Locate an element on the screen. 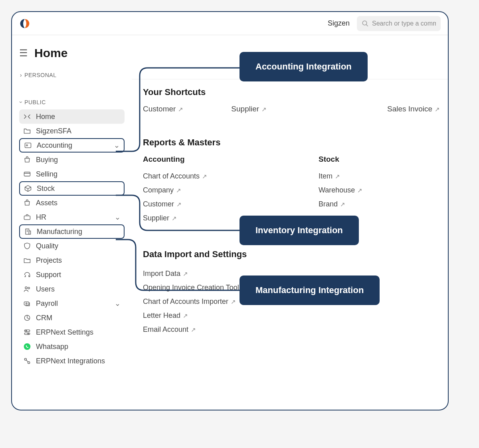 This screenshot has width=479, height=448. link-label: Warehouse is located at coordinates (337, 190).